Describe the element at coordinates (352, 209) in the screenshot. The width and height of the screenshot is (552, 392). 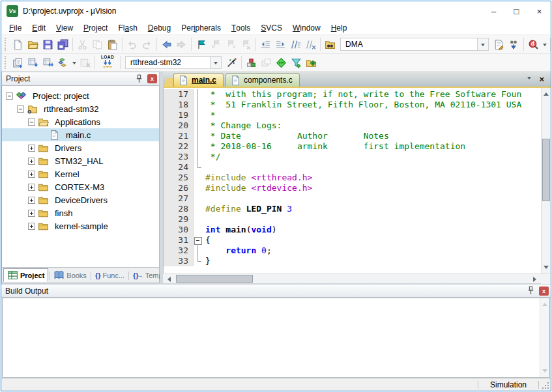
I see `code-line-28: 28#define LED_PIN 3` at that location.